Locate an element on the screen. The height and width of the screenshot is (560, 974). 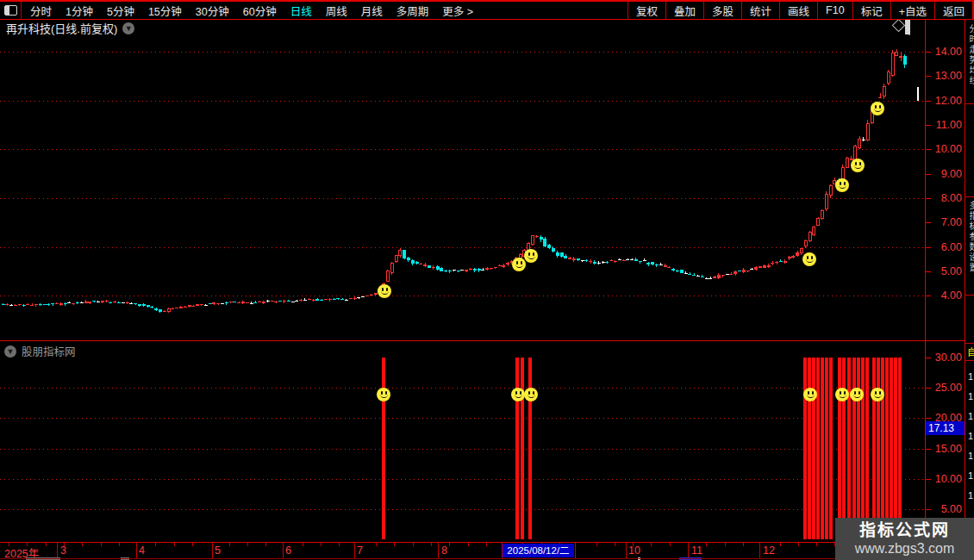
layout-toggle-button is located at coordinates (10, 10).